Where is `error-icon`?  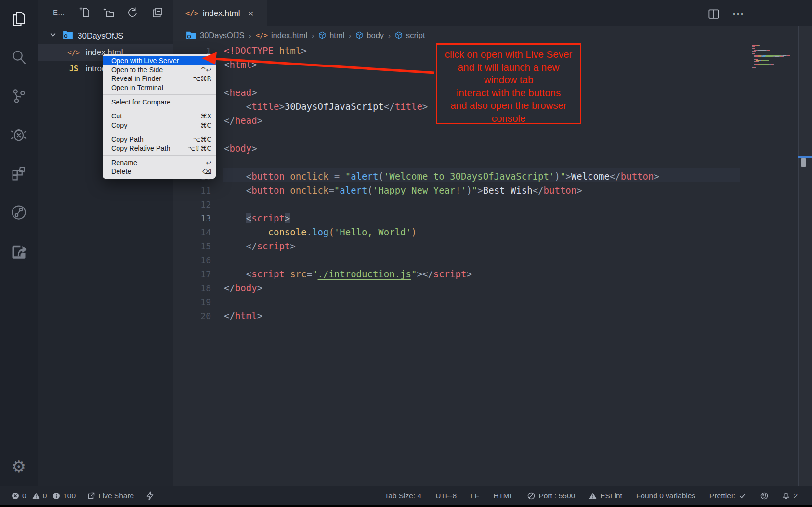 error-icon is located at coordinates (15, 496).